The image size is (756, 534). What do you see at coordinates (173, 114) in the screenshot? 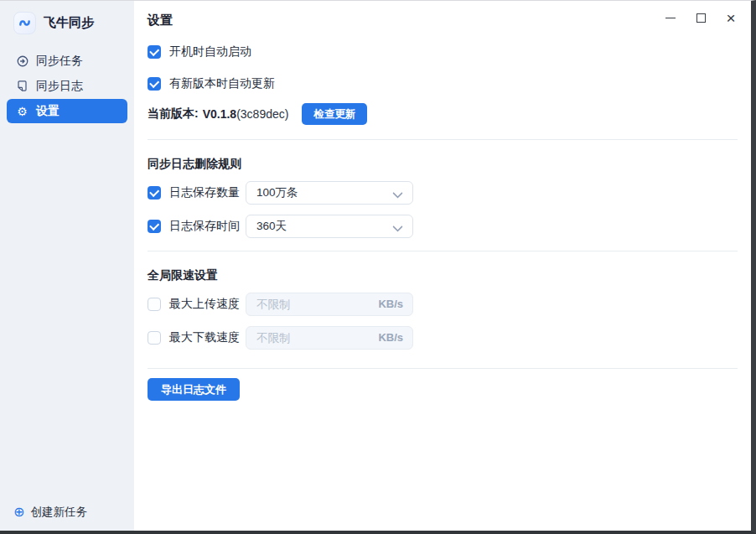
I see `version-label: 当前版本:` at bounding box center [173, 114].